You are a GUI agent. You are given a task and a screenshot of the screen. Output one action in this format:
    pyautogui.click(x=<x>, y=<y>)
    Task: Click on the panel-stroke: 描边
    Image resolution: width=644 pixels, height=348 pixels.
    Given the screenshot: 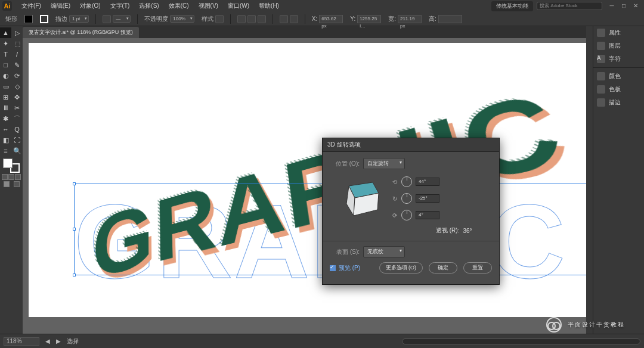 What is the action you would take?
    pyautogui.click(x=619, y=102)
    